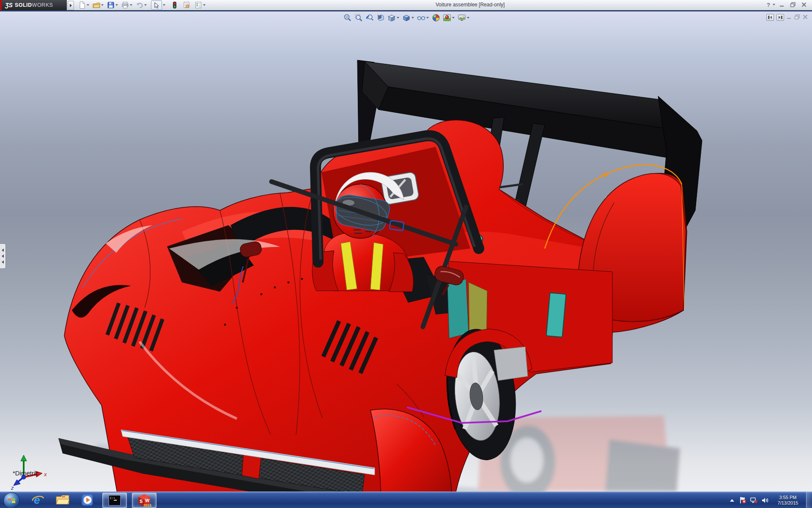  What do you see at coordinates (144, 500) in the screenshot?
I see `taskbar-solidworks: S W 2015` at bounding box center [144, 500].